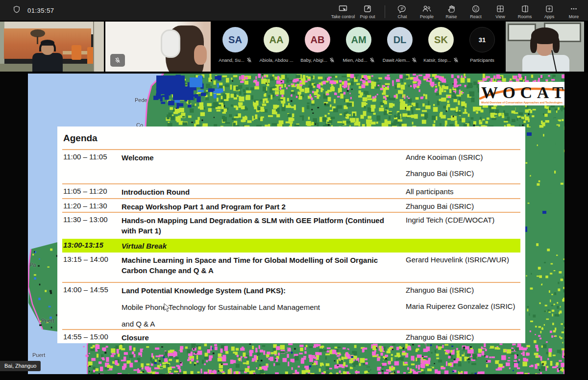  Describe the element at coordinates (52, 47) in the screenshot. I see `video-tile-classroom` at that location.